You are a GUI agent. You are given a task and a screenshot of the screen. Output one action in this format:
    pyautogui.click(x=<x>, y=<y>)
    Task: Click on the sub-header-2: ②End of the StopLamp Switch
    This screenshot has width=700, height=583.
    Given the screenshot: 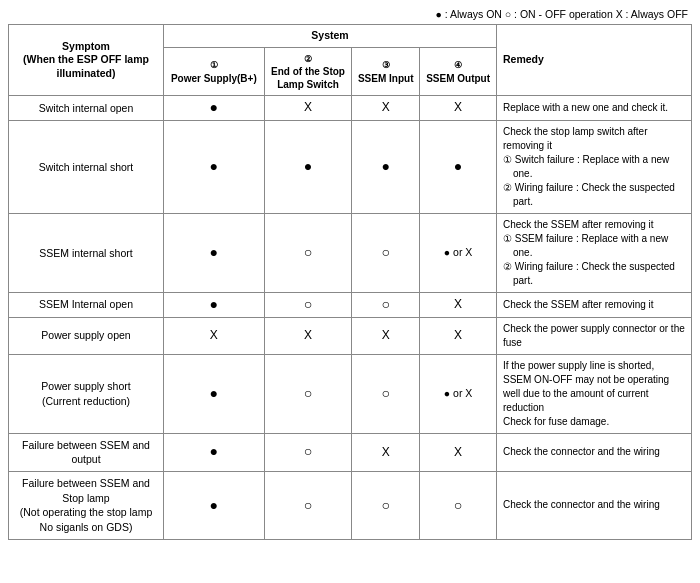 What is the action you would take?
    pyautogui.click(x=308, y=72)
    